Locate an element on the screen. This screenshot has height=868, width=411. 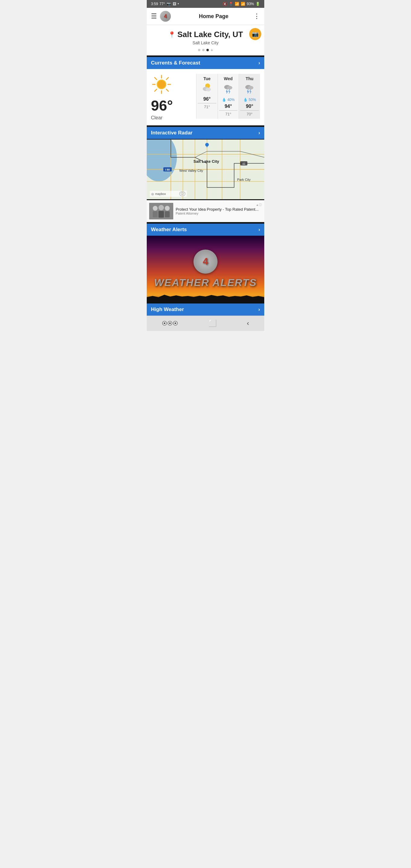
bottom-nav: ⦿⦿⦿ ⬜ ‹ is located at coordinates (205, 323).